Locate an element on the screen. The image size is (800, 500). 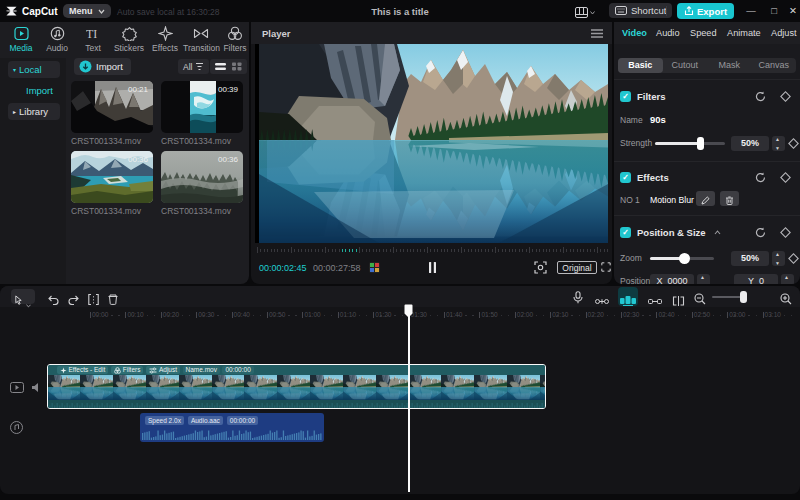
svg-text: TI is located at coordinates (92, 34).